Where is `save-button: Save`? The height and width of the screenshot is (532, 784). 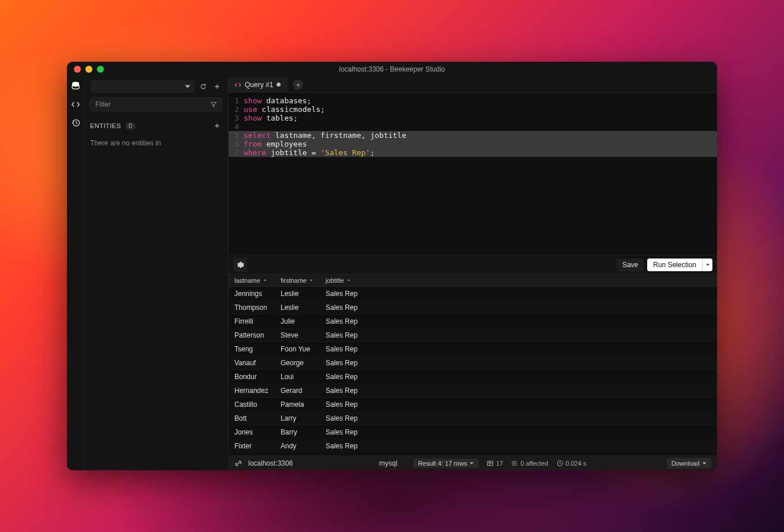 save-button: Save is located at coordinates (630, 265).